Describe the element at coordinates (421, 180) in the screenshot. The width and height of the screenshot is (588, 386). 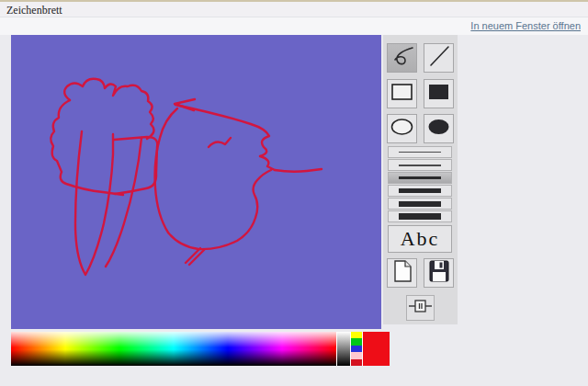
I see `tool-panel: Abc` at that location.